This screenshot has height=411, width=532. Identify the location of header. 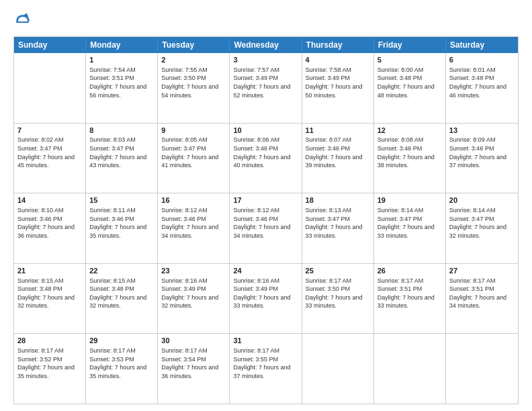
(266, 21).